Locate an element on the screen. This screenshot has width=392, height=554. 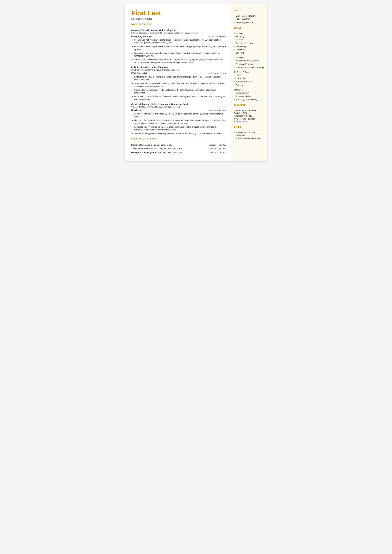
contact-divider is located at coordinates (249, 13).